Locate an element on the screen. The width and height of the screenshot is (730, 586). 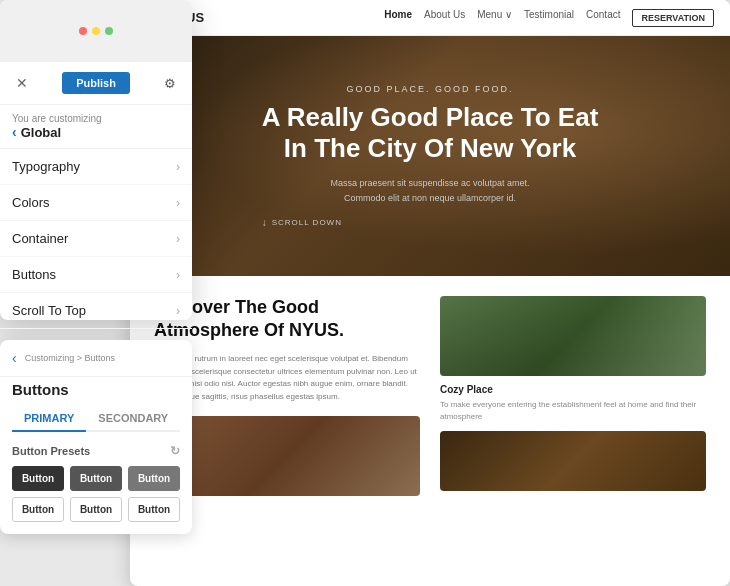
customizer-info: You are customizing ‹ Global is located at coordinates (96, 127).